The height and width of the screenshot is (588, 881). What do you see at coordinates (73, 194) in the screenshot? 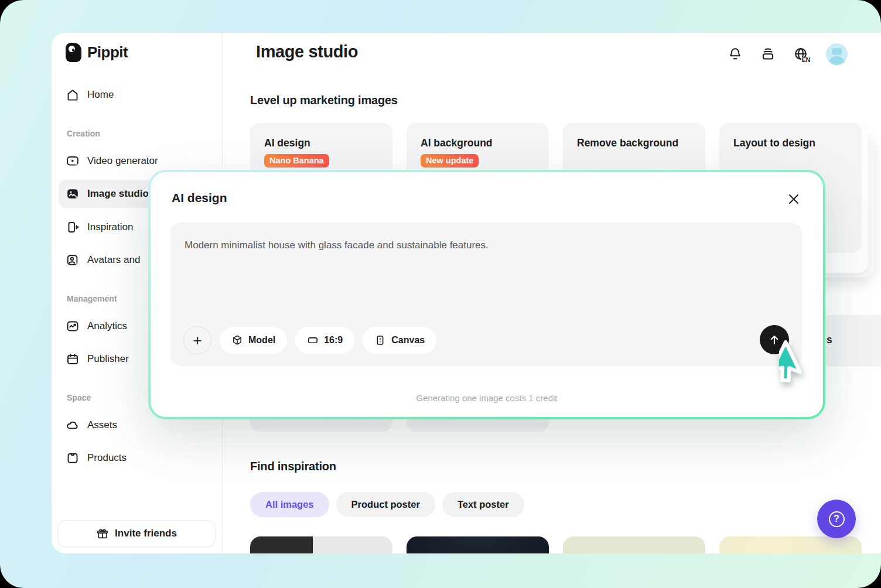
I see `image-studio-icon` at bounding box center [73, 194].